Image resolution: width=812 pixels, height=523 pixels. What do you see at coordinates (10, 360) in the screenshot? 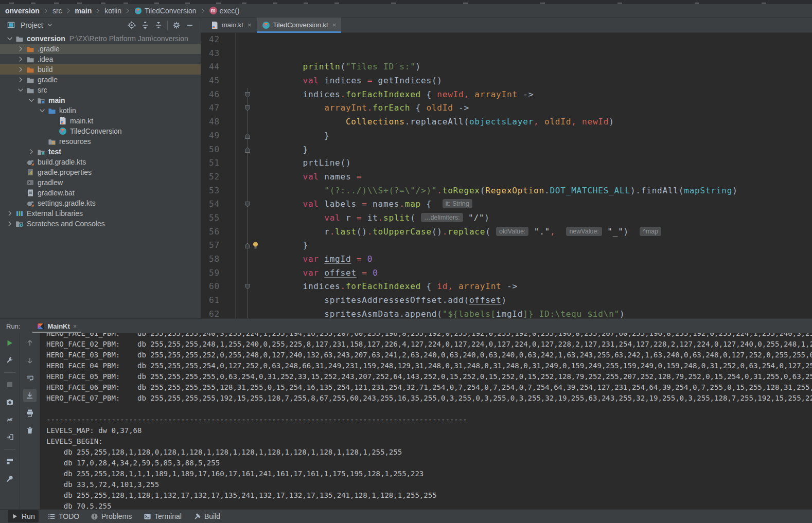
I see `wrench-icon` at bounding box center [10, 360].